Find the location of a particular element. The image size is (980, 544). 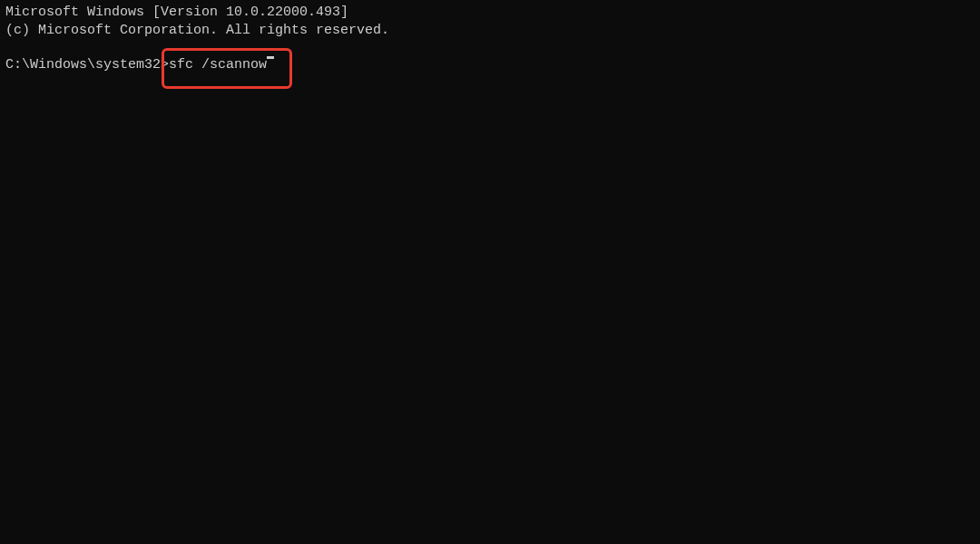

version-line: Microsoft Windows [Version 10.0.22000.49… is located at coordinates (490, 13).